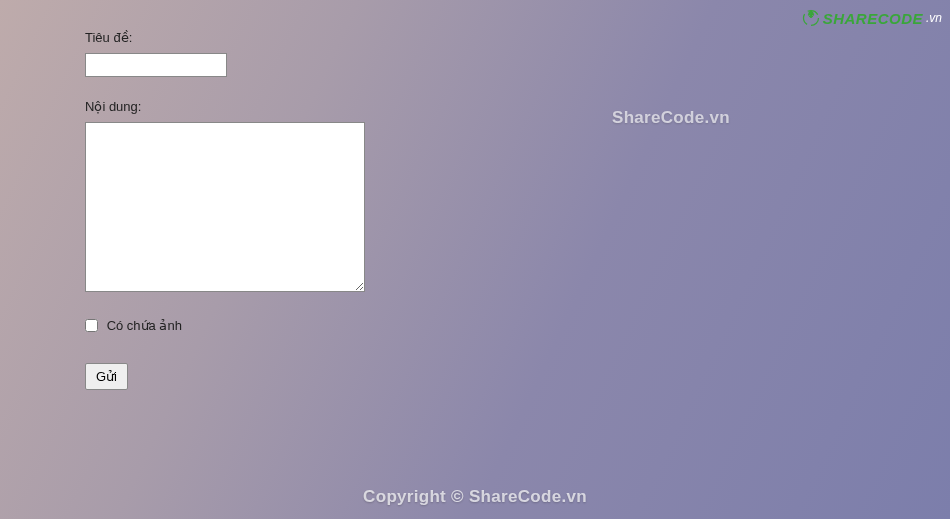  What do you see at coordinates (156, 65) in the screenshot?
I see `title-input` at bounding box center [156, 65].